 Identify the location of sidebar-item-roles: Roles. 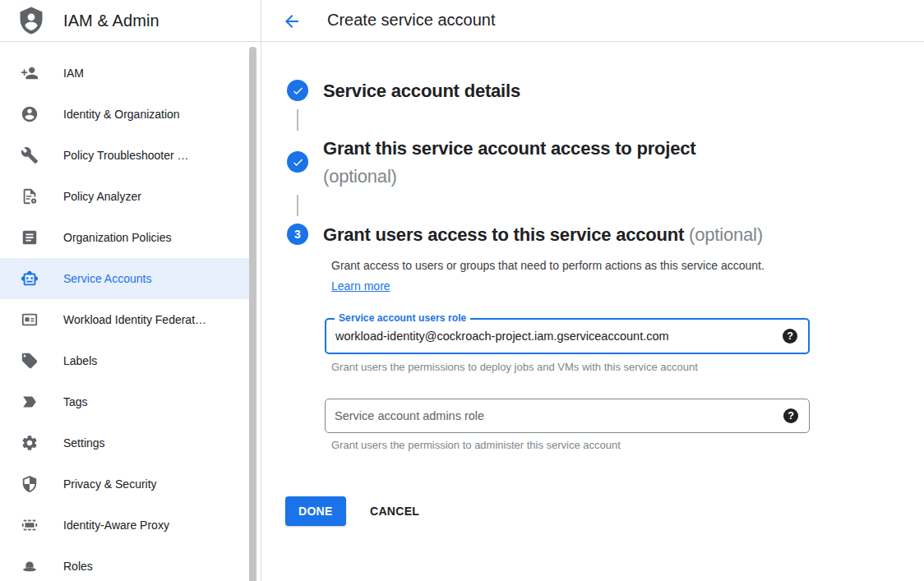
(125, 564).